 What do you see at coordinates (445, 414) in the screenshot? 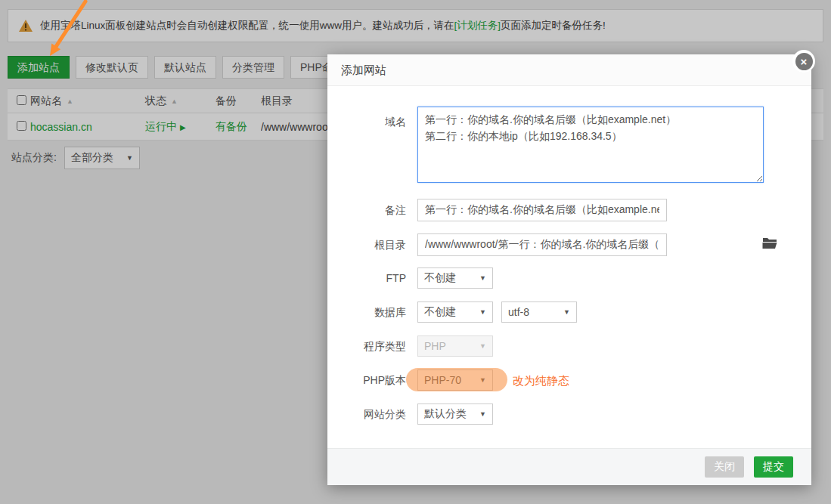
I see `website-category-value: 默认分类` at bounding box center [445, 414].